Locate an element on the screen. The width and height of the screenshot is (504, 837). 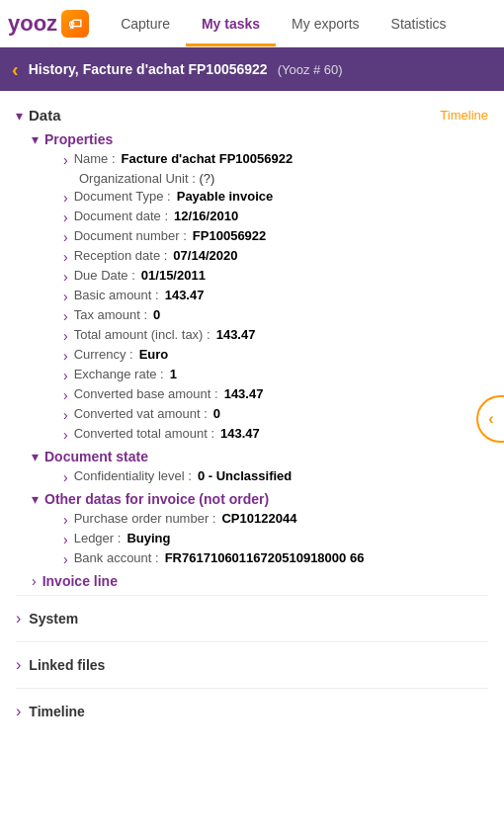
prop-name-chevron: › is located at coordinates (65, 160).